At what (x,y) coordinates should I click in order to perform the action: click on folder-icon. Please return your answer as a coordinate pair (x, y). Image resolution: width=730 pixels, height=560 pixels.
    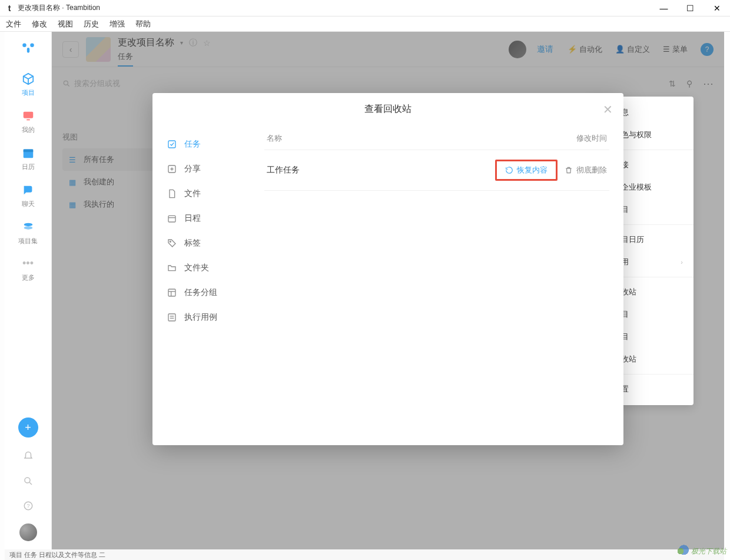
    Looking at the image, I should click on (172, 268).